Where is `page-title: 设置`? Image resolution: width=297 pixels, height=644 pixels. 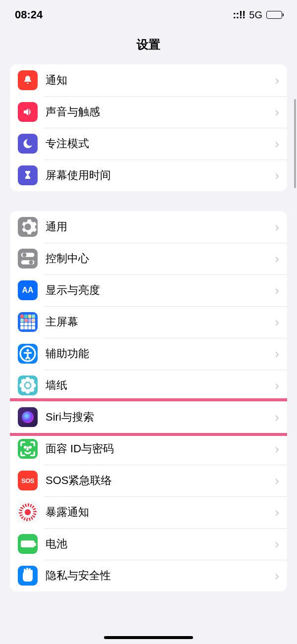 page-title: 设置 is located at coordinates (148, 47).